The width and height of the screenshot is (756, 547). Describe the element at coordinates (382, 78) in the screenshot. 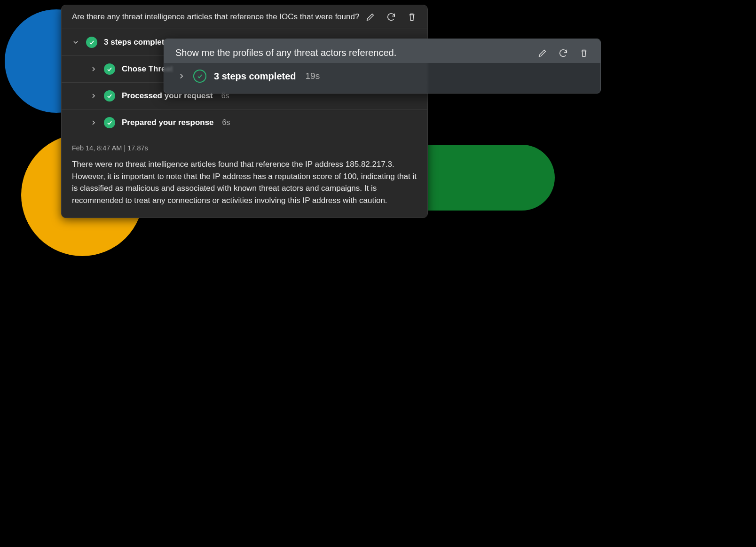

I see `popup-status-row: 3 steps completed 19s` at that location.